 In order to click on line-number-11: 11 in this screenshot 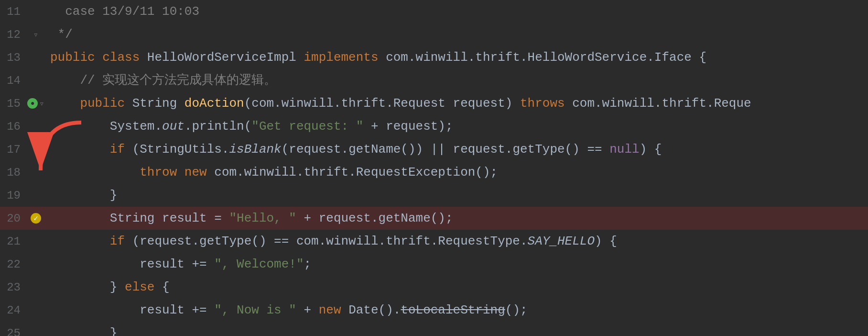, I will do `click(13, 11)`.